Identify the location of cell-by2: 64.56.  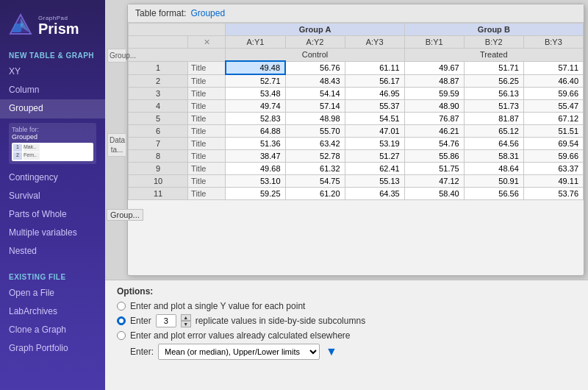
(494, 144).